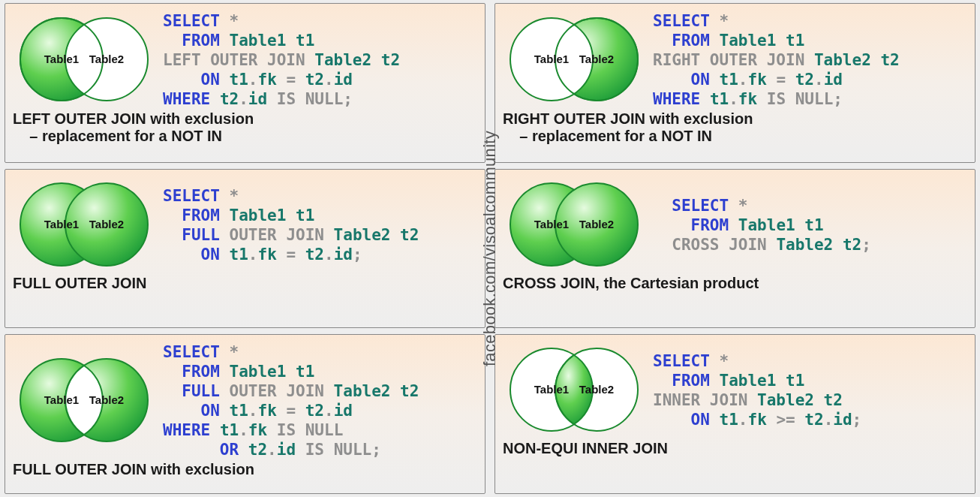 This screenshot has width=980, height=497. Describe the element at coordinates (245, 470) in the screenshot. I see `card-title-full-excl: FULL OUTER JOIN with exclusion` at that location.